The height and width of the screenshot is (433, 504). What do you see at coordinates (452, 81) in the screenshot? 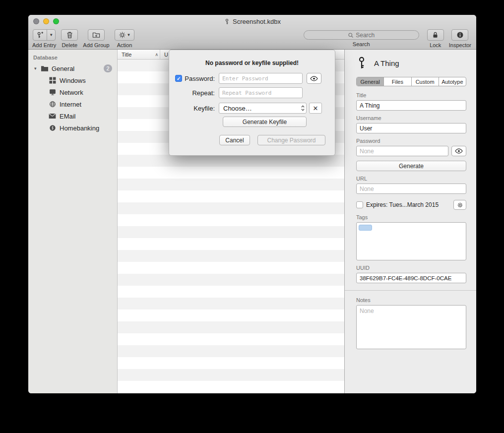
I see `tab-autotype: Autotype` at bounding box center [452, 81].